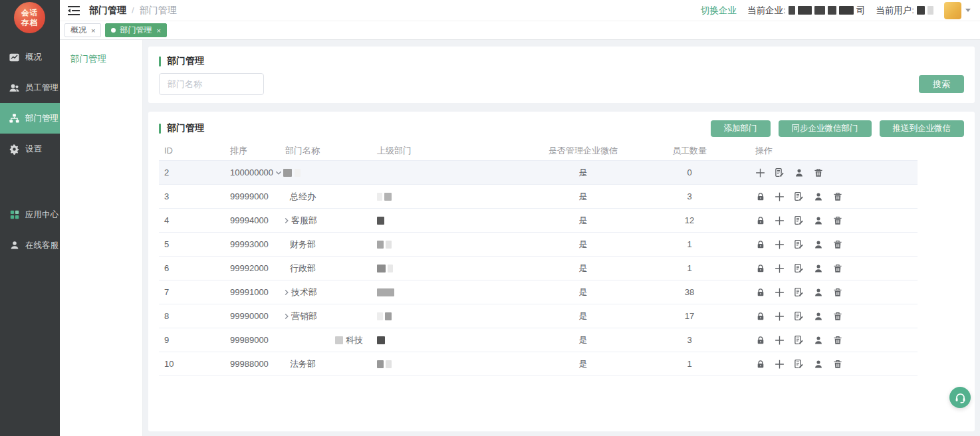 The image size is (980, 436). What do you see at coordinates (30, 215) in the screenshot?
I see `sidebar-item-app-center: 应用中心` at bounding box center [30, 215].